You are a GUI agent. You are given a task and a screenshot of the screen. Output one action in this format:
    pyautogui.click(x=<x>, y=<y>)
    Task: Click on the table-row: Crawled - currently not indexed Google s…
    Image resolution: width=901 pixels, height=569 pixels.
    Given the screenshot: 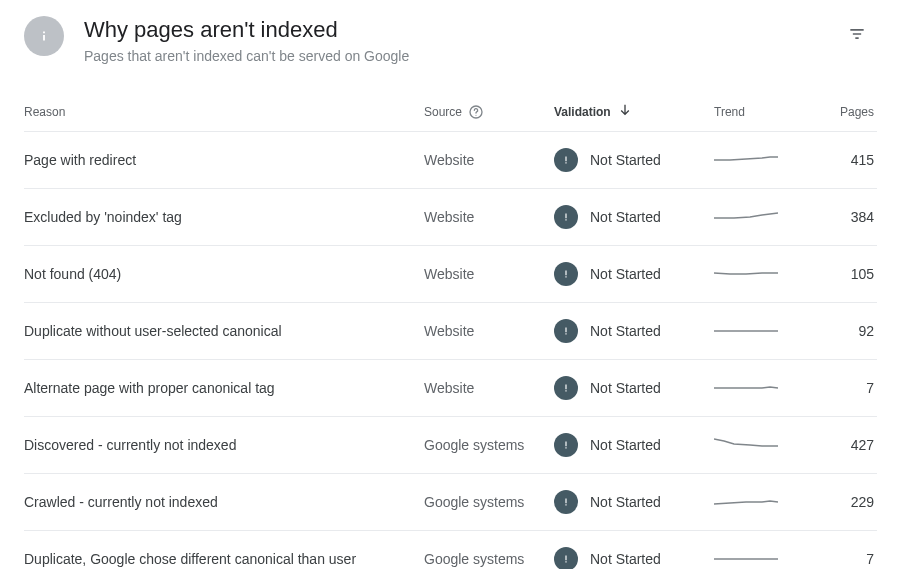 What is the action you would take?
    pyautogui.click(x=450, y=502)
    